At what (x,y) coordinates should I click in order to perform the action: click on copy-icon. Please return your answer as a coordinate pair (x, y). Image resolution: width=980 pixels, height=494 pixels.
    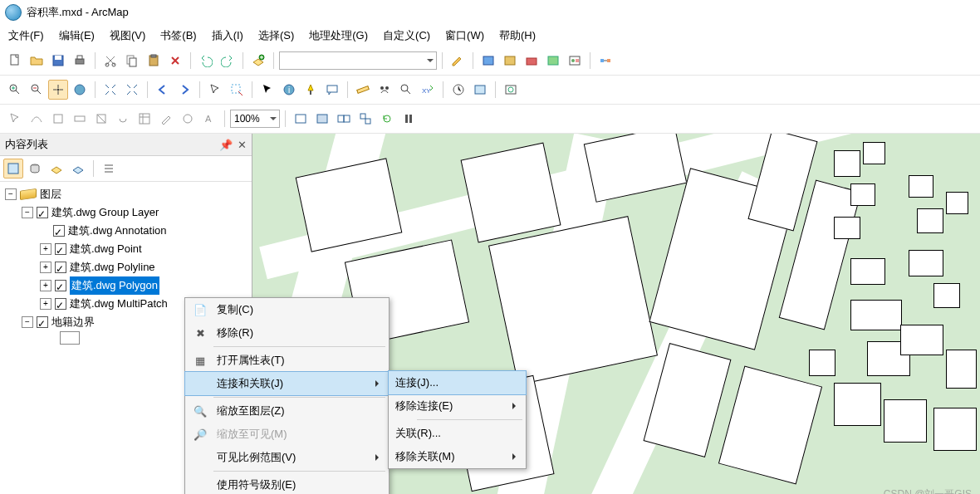
    Looking at the image, I should click on (132, 61).